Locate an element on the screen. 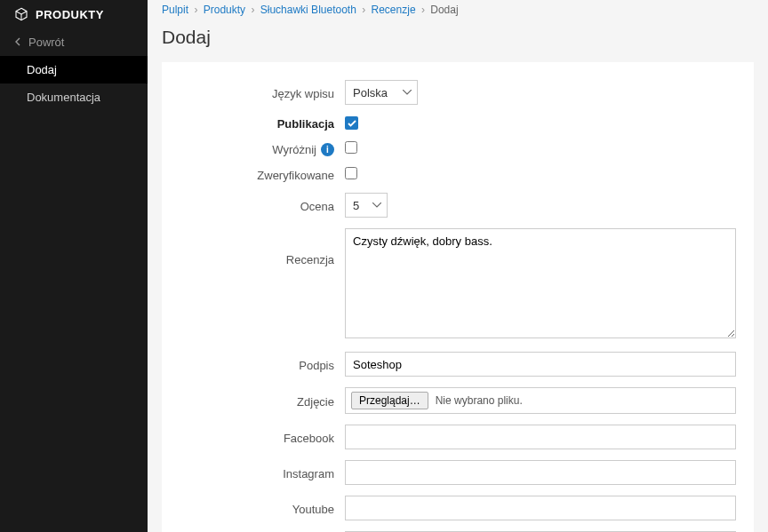 Image resolution: width=768 pixels, height=532 pixels. sidebar-item-label: Dokumentacja is located at coordinates (64, 98).